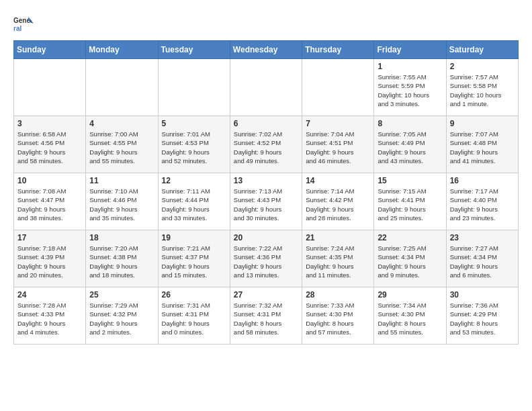 This screenshot has height=411, width=532. I want to click on week-row-1: 1Sunrise: 7:55 AM Sunset: 5:59 PM Daylig…, so click(266, 87).